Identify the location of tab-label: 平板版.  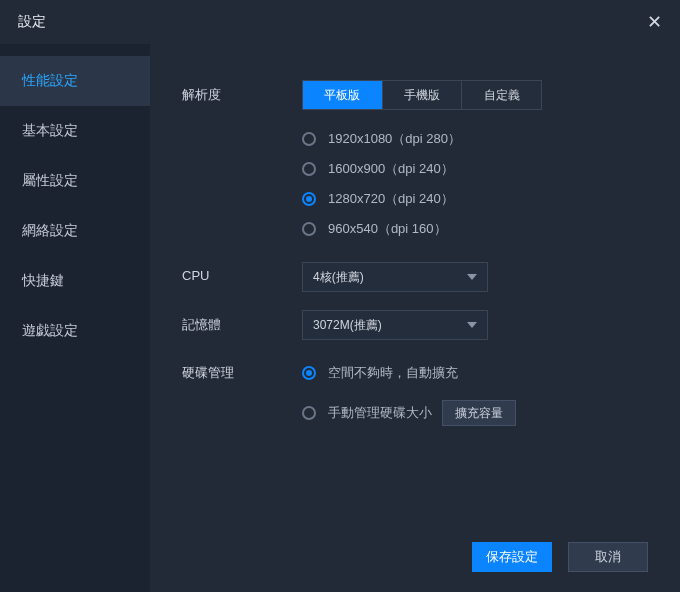
(342, 96).